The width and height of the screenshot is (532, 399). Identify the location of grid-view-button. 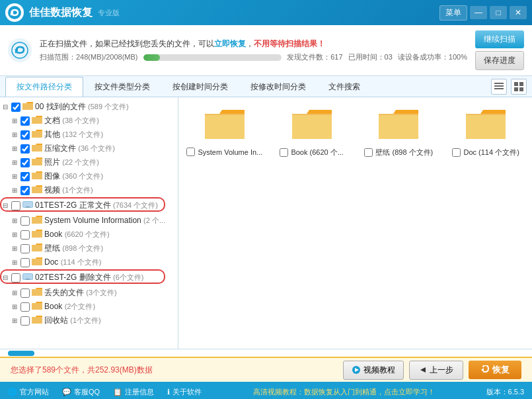
(519, 87).